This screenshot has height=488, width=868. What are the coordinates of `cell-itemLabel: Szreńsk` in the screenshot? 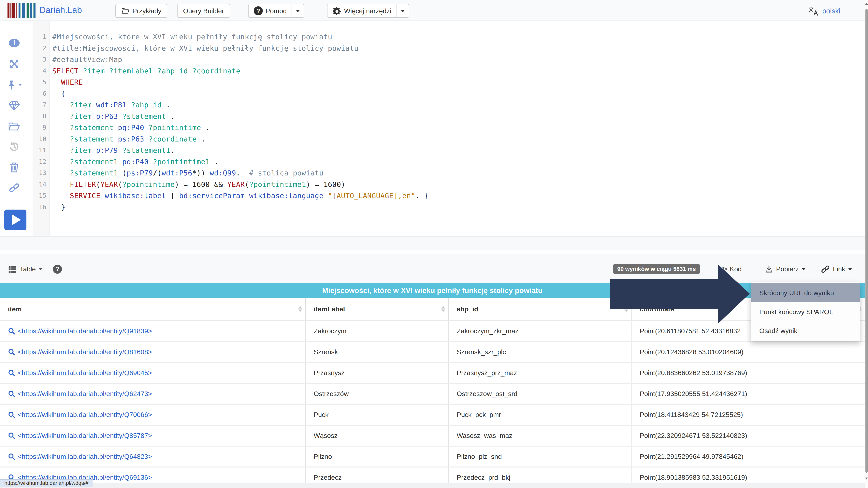 It's located at (377, 352).